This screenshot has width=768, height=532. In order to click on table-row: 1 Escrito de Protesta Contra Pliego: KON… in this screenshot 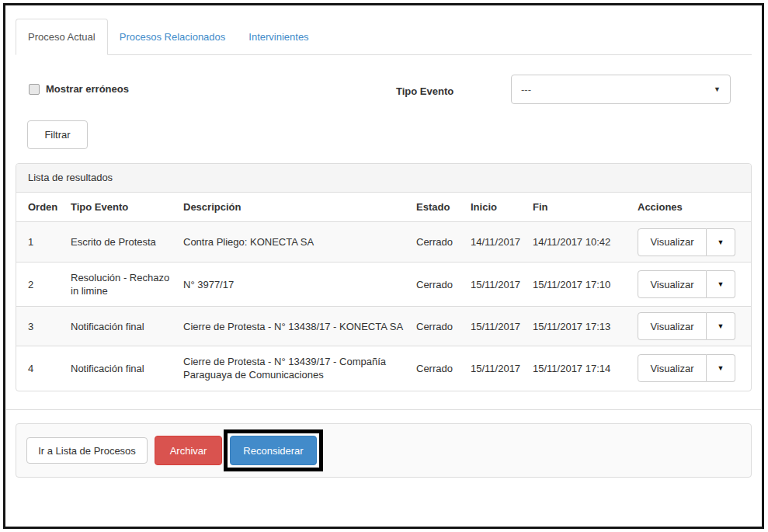, I will do `click(384, 242)`.